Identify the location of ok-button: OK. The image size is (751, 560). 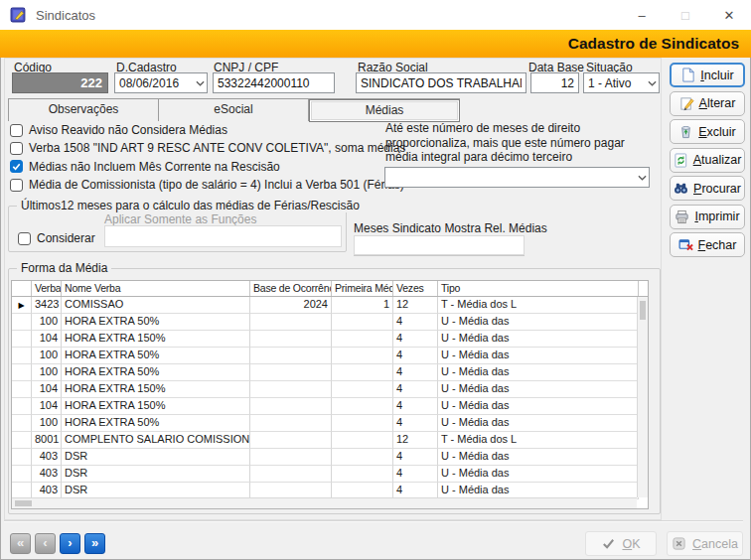
(621, 544).